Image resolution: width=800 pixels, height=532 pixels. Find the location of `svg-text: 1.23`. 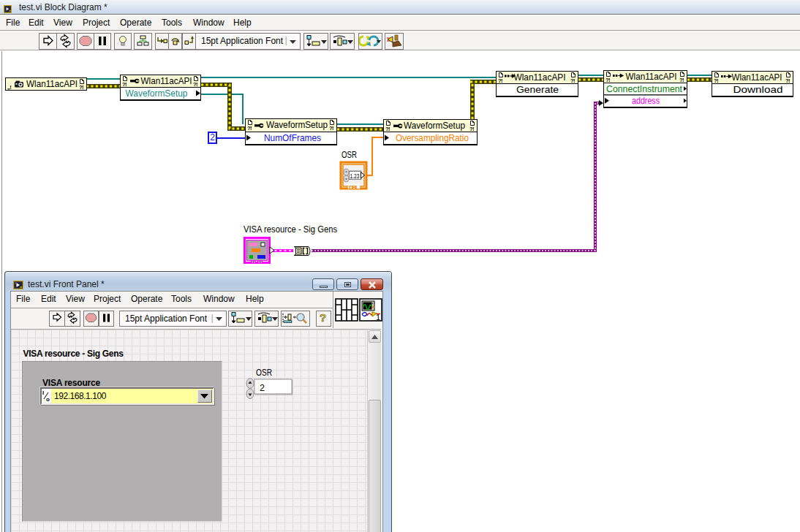

svg-text: 1.23 is located at coordinates (355, 175).